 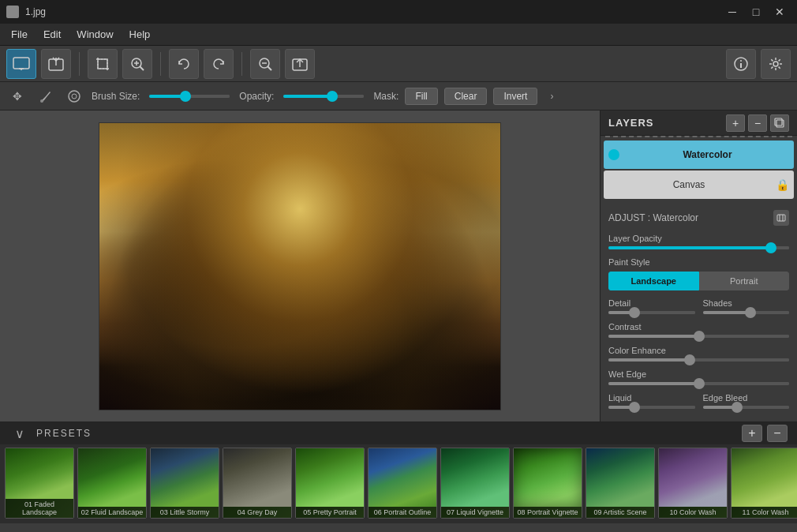 What do you see at coordinates (515, 96) in the screenshot?
I see `invert-button: Invert` at bounding box center [515, 96].